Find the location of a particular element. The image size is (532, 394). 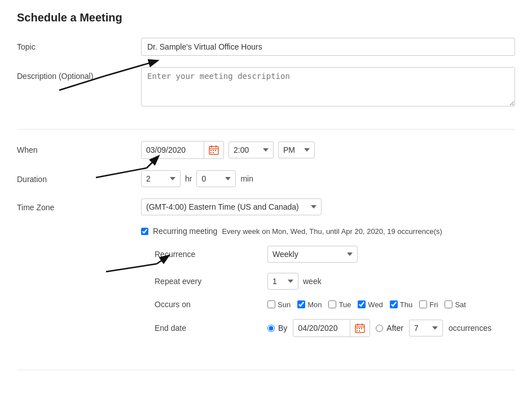

day-sun-label: Sun is located at coordinates (284, 304).